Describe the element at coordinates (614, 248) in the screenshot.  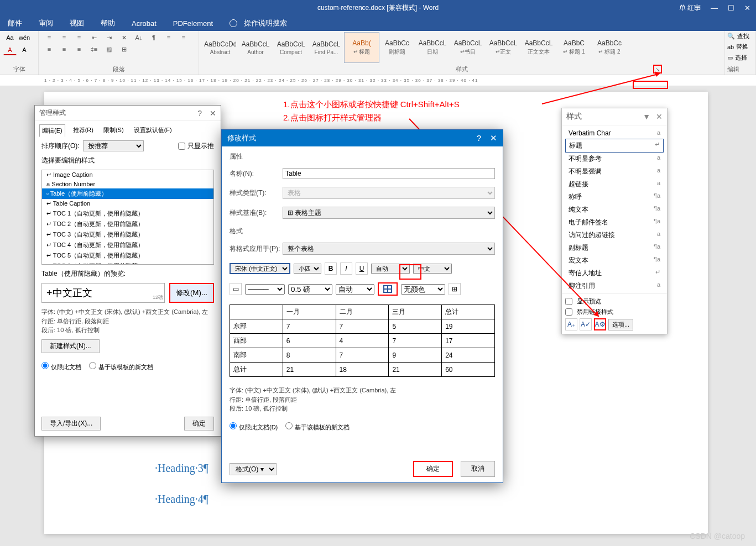
I see `style-list-item: 副标题¶a` at that location.